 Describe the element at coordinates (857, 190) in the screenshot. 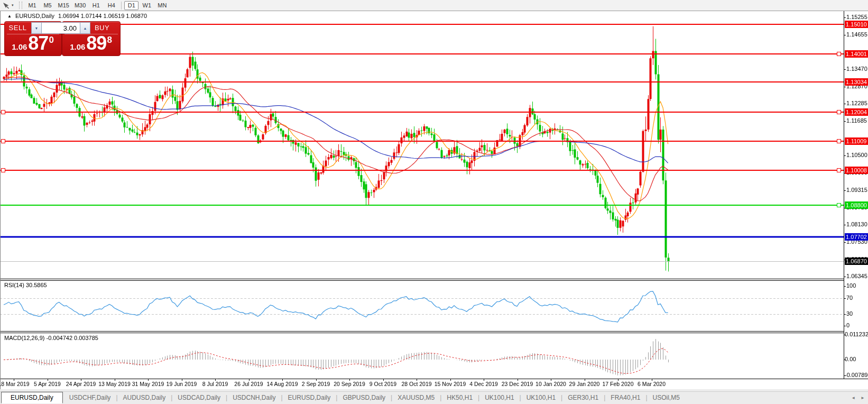

I see `price-tick-label: 1.09315` at that location.